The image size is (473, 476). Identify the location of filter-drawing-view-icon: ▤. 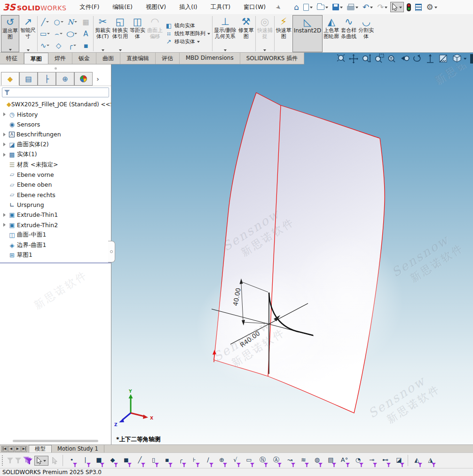
(331, 460).